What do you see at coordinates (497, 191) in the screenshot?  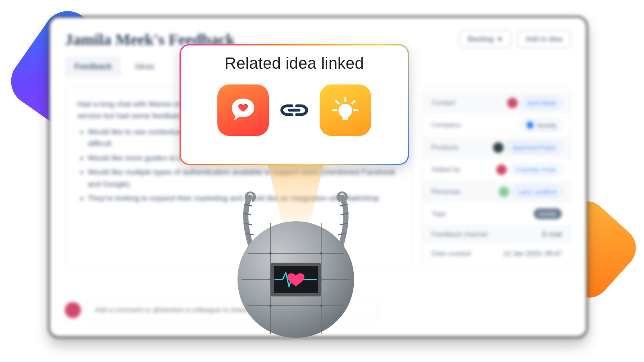 I see `meta-row-personas: Personas Larry Landlord` at bounding box center [497, 191].